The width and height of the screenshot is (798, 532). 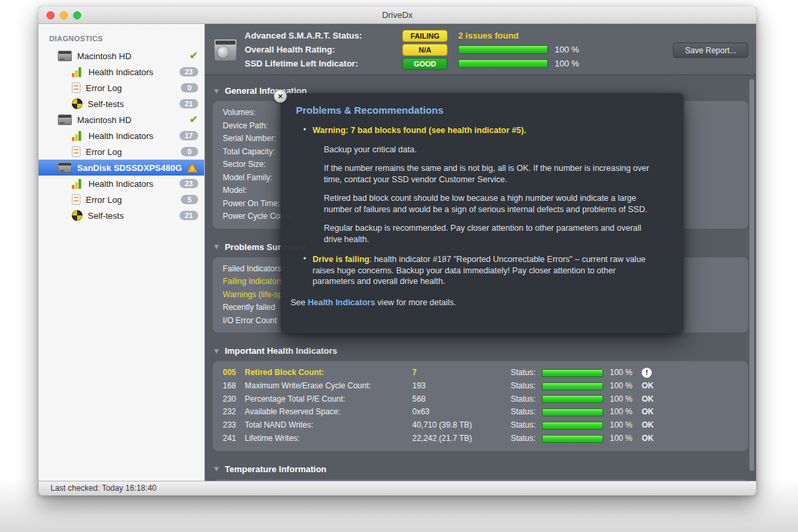 What do you see at coordinates (121, 104) in the screenshot?
I see `sidebar-item-self-tests-1: Self-tests 21` at bounding box center [121, 104].